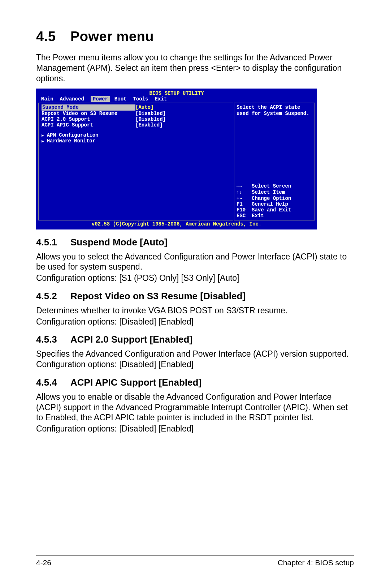 The width and height of the screenshot is (390, 588). Describe the element at coordinates (164, 99) in the screenshot. I see `bios-tab-exit: Exit` at that location.